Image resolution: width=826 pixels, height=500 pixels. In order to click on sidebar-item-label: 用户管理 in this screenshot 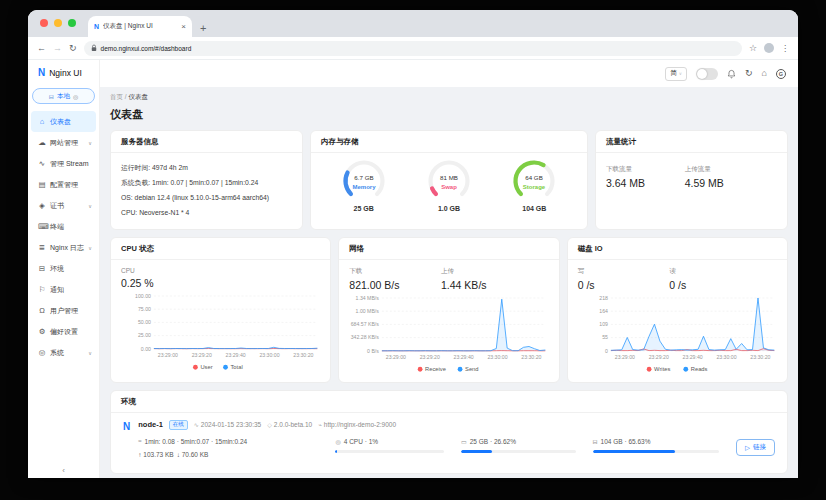, I will do `click(64, 311)`.